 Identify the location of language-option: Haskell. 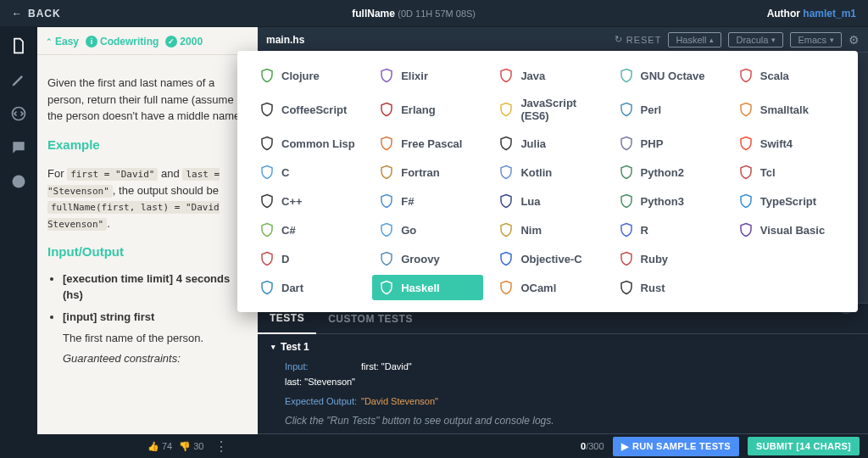
(427, 288).